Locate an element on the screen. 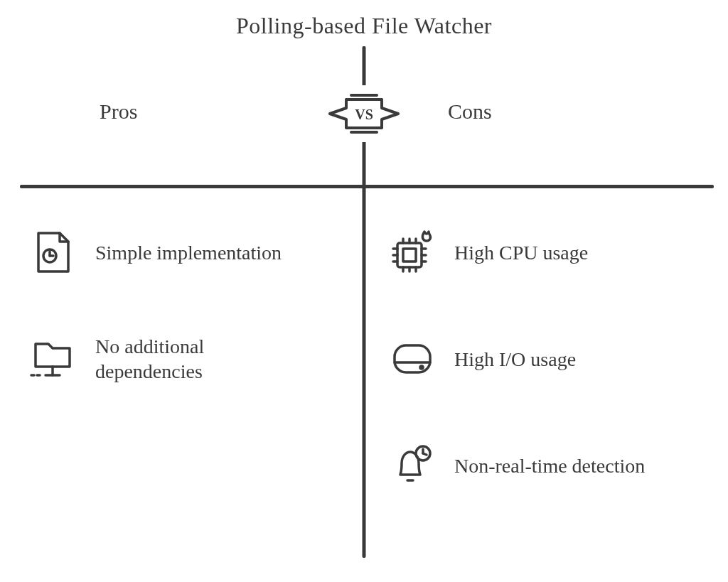  disk-icon is located at coordinates (412, 359).